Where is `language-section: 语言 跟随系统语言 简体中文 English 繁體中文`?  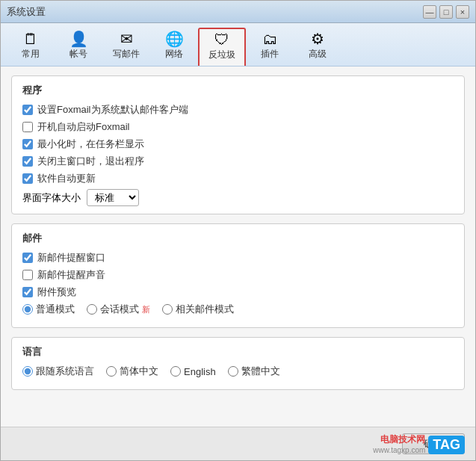 language-section: 语言 跟随系统语言 简体中文 English 繁體中文 is located at coordinates (238, 363).